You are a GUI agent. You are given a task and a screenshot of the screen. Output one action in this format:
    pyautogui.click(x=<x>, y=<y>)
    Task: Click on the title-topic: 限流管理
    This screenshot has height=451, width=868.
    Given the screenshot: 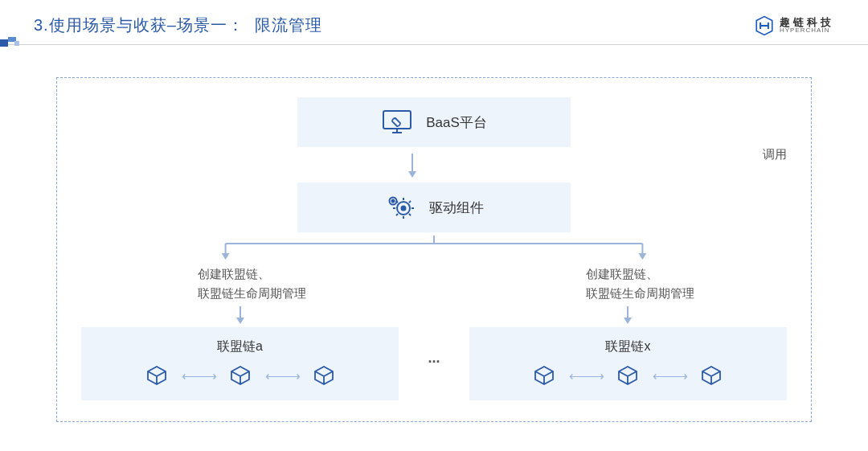 What is the action you would take?
    pyautogui.click(x=289, y=25)
    